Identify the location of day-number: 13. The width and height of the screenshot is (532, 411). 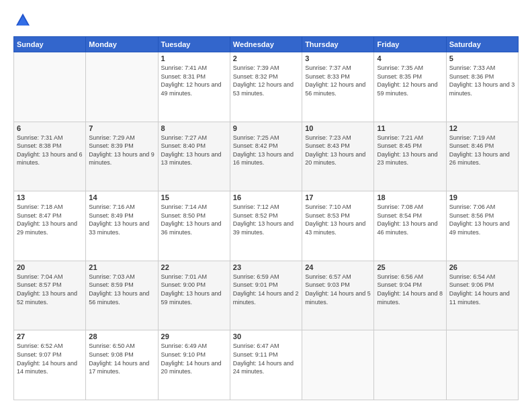
(50, 197).